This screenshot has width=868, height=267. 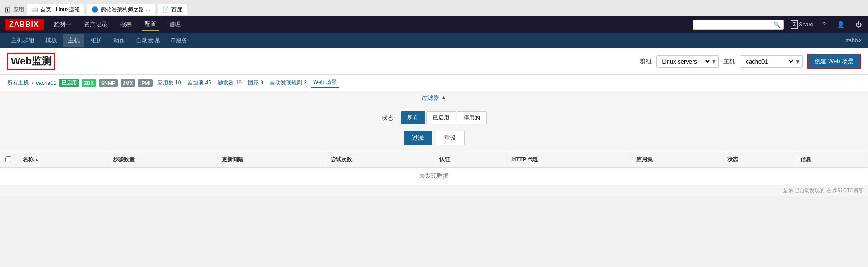 I want to click on filter-btn-group: 所有 已启用 停用的, so click(x=444, y=118).